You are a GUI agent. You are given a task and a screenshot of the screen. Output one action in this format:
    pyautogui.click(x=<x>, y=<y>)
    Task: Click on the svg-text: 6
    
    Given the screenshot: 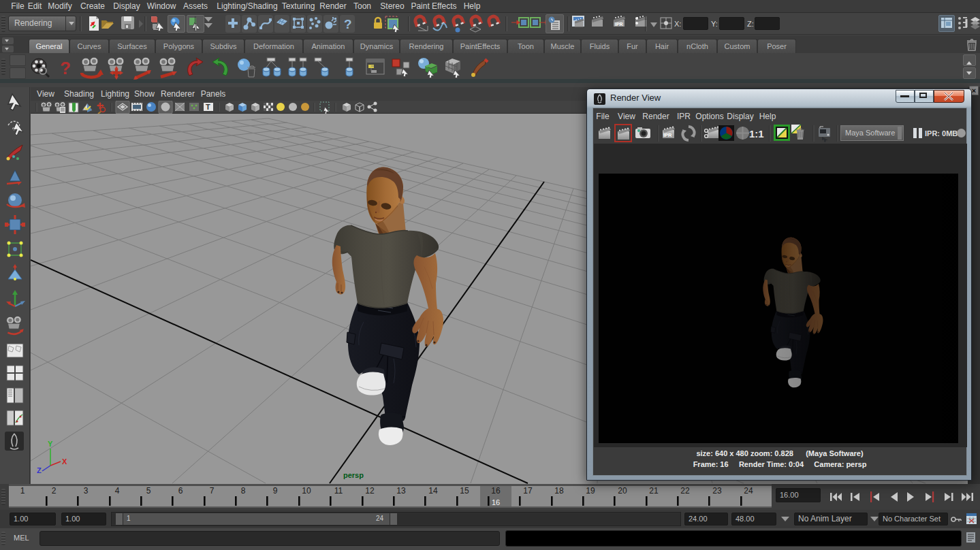 What is the action you would take?
    pyautogui.click(x=181, y=491)
    